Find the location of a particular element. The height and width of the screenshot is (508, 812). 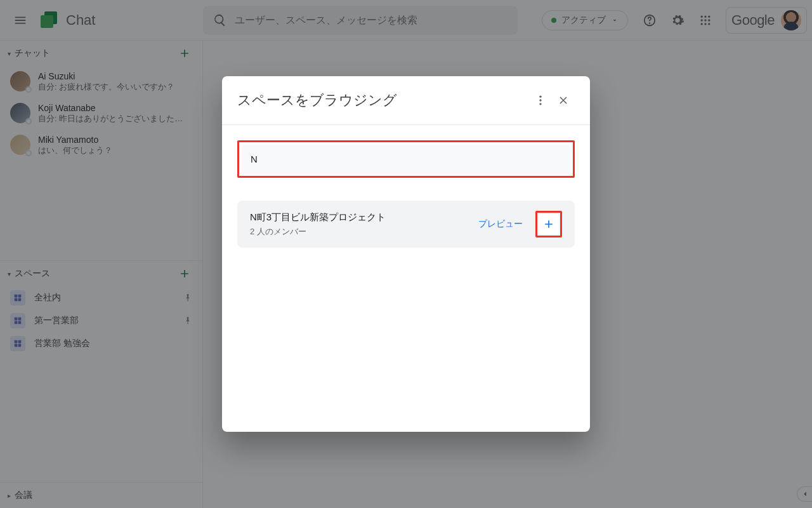

result-name: N町3丁目ビル新築プロジェクト is located at coordinates (359, 217).